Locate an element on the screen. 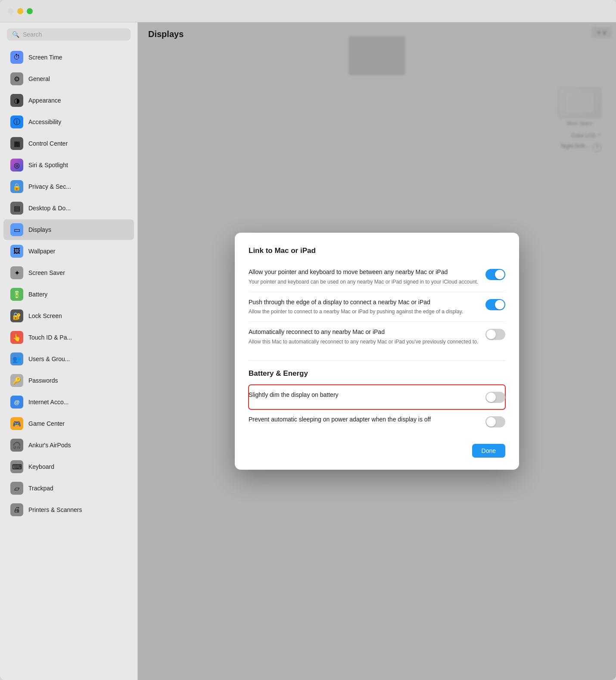 This screenshot has height=680, width=616. sidebar-label-battery: Battery is located at coordinates (38, 294).